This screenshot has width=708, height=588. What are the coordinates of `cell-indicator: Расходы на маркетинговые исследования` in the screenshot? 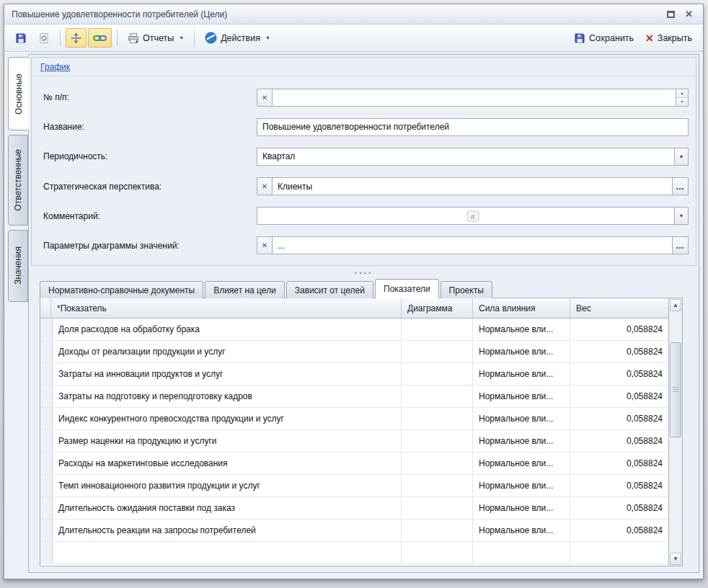 It's located at (227, 463).